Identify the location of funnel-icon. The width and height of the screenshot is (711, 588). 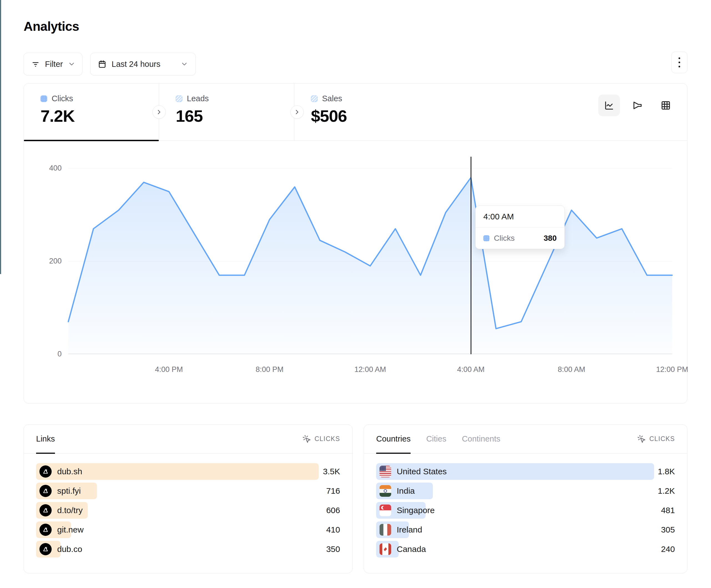
(637, 106).